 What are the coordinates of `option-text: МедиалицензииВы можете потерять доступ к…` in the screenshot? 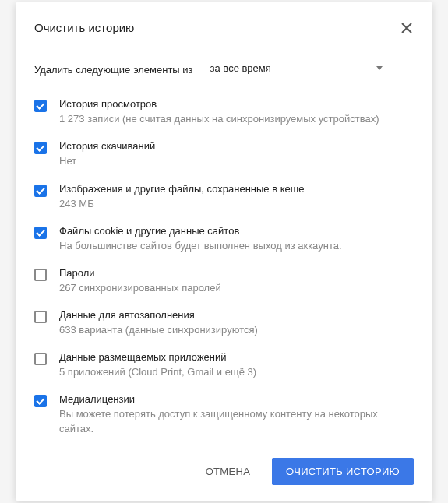 It's located at (237, 414).